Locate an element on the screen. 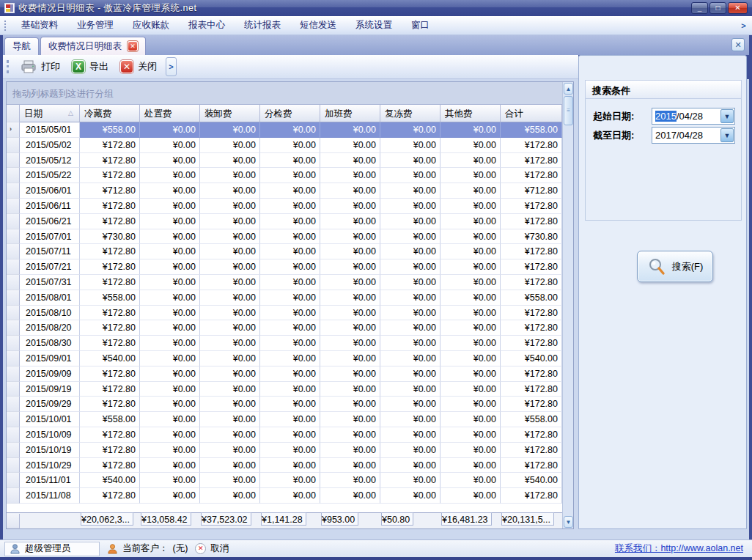  tab-fee-daily-report: 收费情况日明细表 ✕ is located at coordinates (93, 45).